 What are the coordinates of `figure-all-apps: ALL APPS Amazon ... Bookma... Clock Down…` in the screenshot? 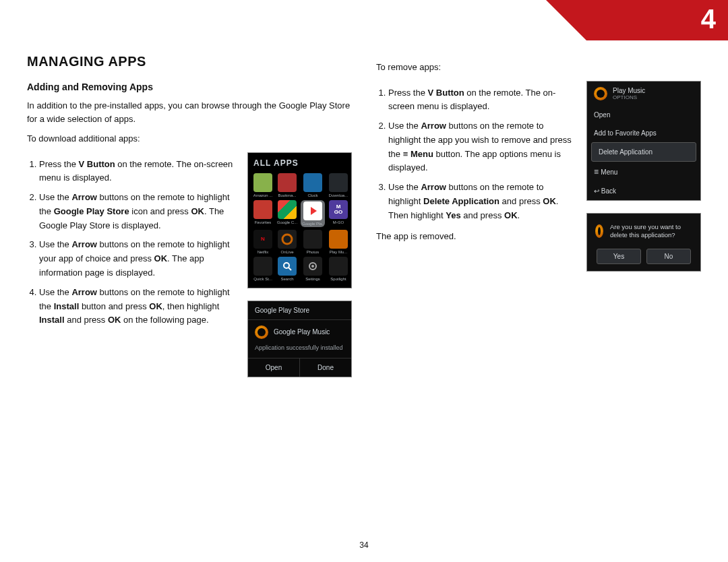 It's located at (299, 220).